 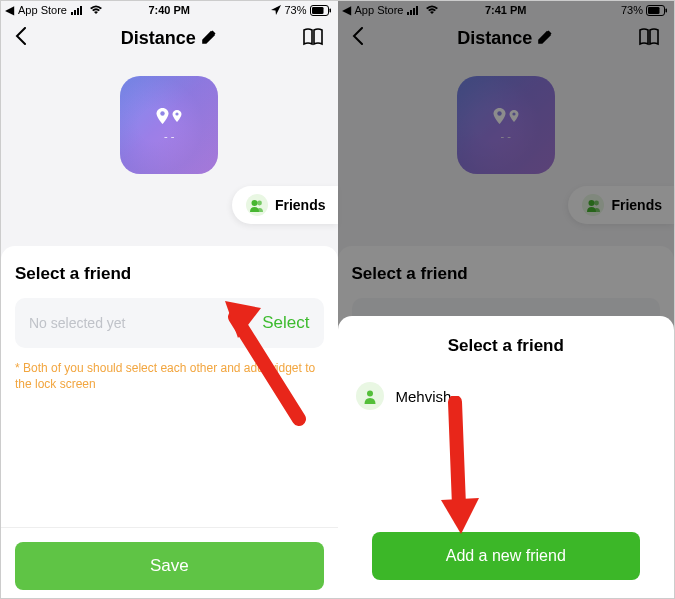 I want to click on distance-widget-tile: - -, so click(x=169, y=125).